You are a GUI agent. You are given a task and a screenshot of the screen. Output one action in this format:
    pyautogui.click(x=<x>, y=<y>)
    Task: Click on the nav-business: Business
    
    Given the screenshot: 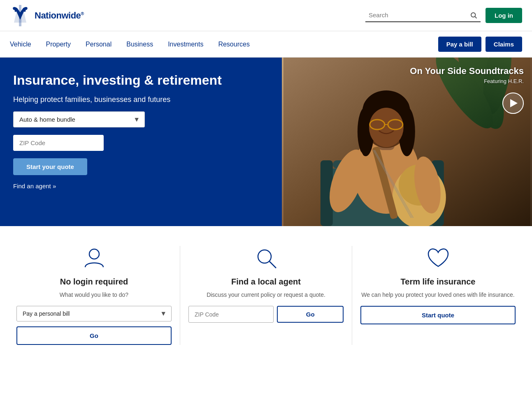 What is the action you would take?
    pyautogui.click(x=140, y=44)
    